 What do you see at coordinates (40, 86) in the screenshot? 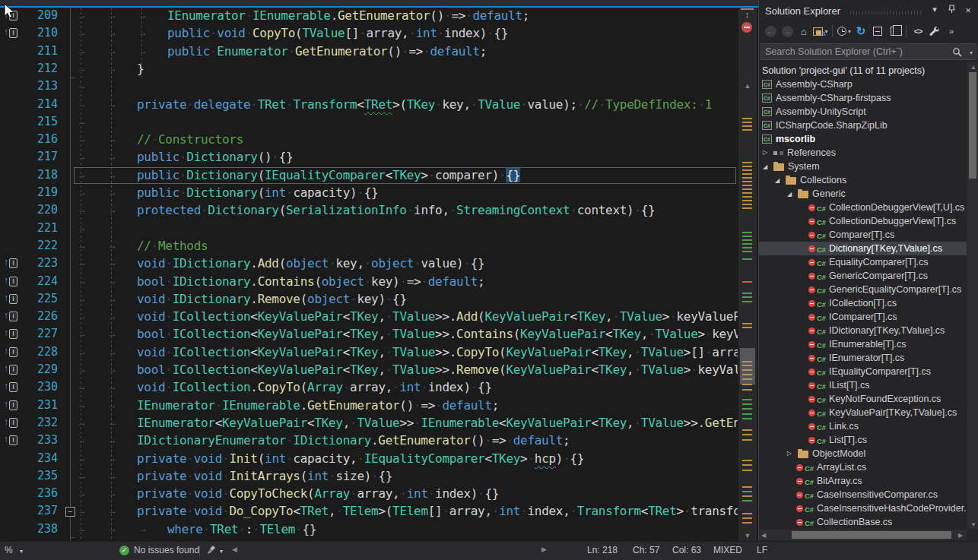
I see `line-number: 213` at bounding box center [40, 86].